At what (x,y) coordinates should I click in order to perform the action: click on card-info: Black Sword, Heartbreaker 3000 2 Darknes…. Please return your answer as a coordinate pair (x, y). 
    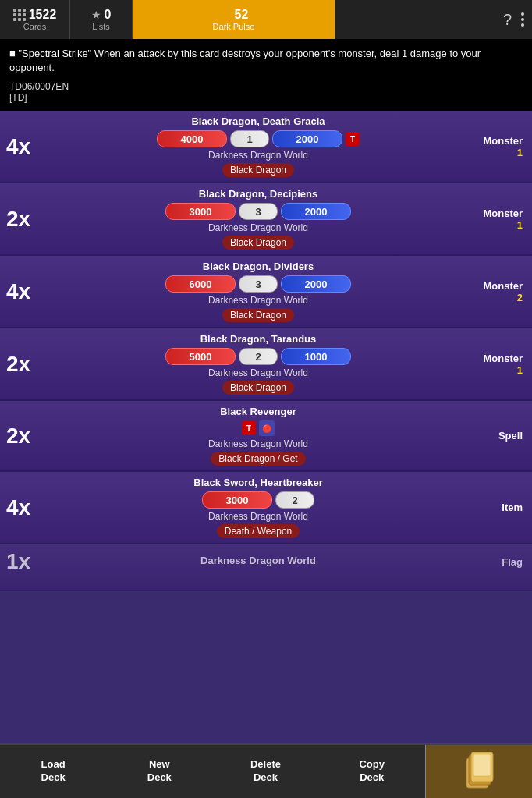
    Looking at the image, I should click on (258, 507).